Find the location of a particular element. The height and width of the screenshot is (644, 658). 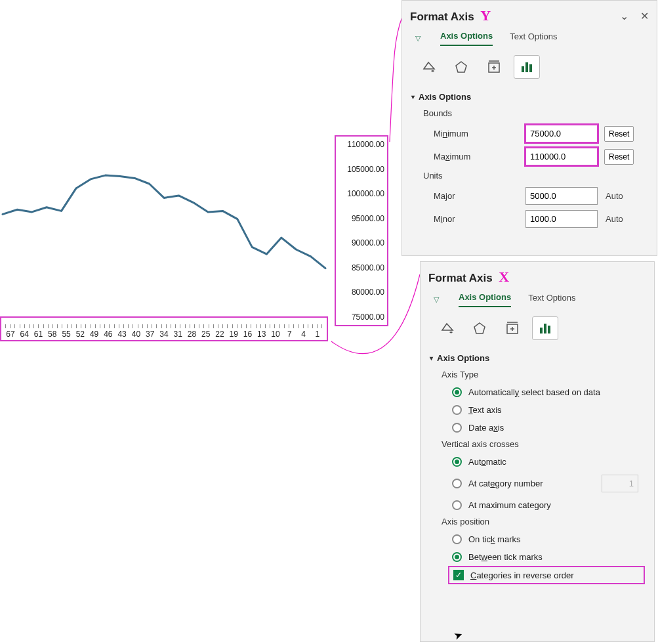

minimum-input is located at coordinates (562, 134).